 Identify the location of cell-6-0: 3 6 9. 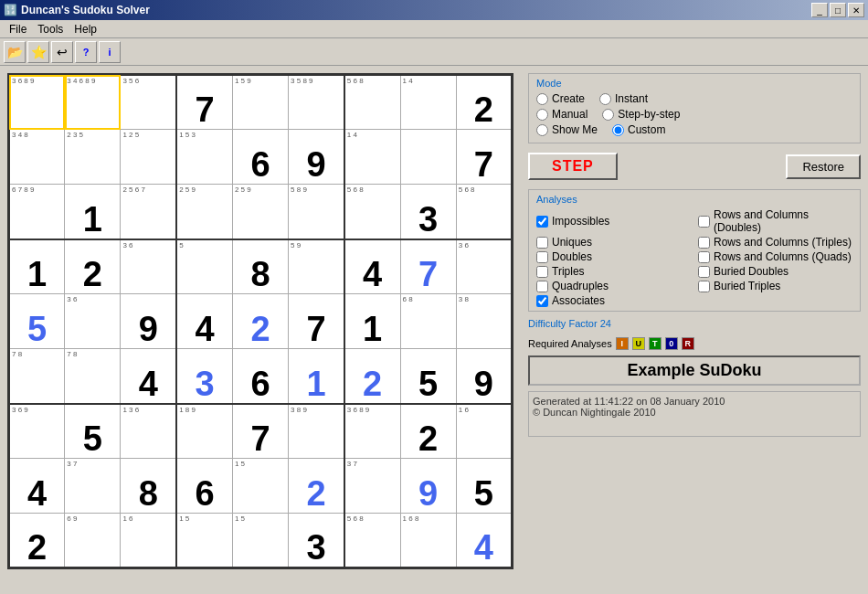
(37, 431).